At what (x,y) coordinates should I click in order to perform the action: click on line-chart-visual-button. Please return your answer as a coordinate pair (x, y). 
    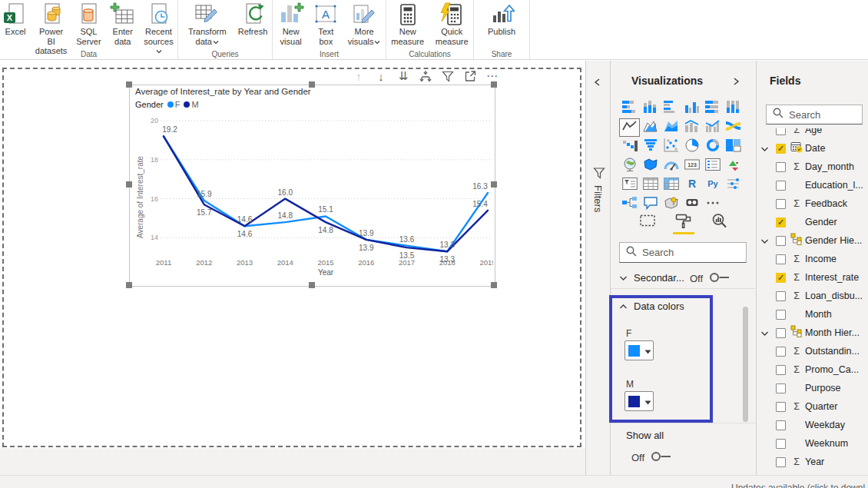
    Looking at the image, I should click on (630, 128).